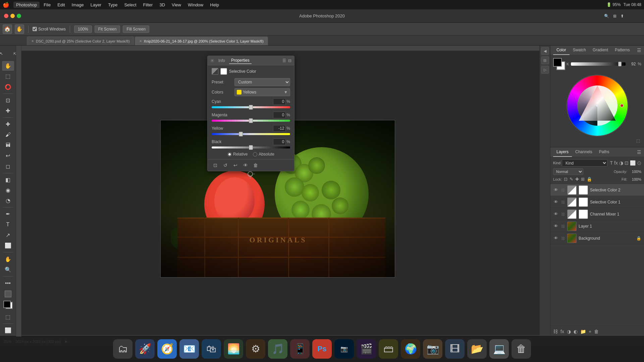 Image resolution: width=644 pixels, height=362 pixels. I want to click on gradient-tool: ◧, so click(8, 180).